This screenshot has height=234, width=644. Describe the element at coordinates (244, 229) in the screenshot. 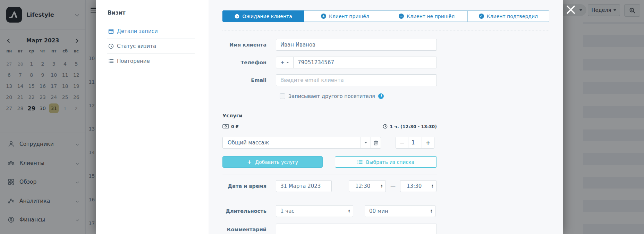

I see `comment-label: Комментарий` at that location.